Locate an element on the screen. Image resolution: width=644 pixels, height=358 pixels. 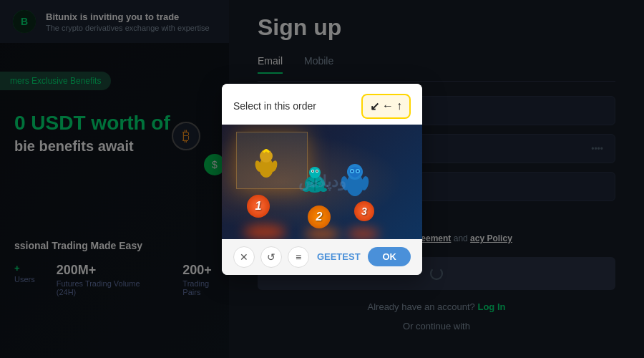
captcha-brand: GEETEST is located at coordinates (339, 256).